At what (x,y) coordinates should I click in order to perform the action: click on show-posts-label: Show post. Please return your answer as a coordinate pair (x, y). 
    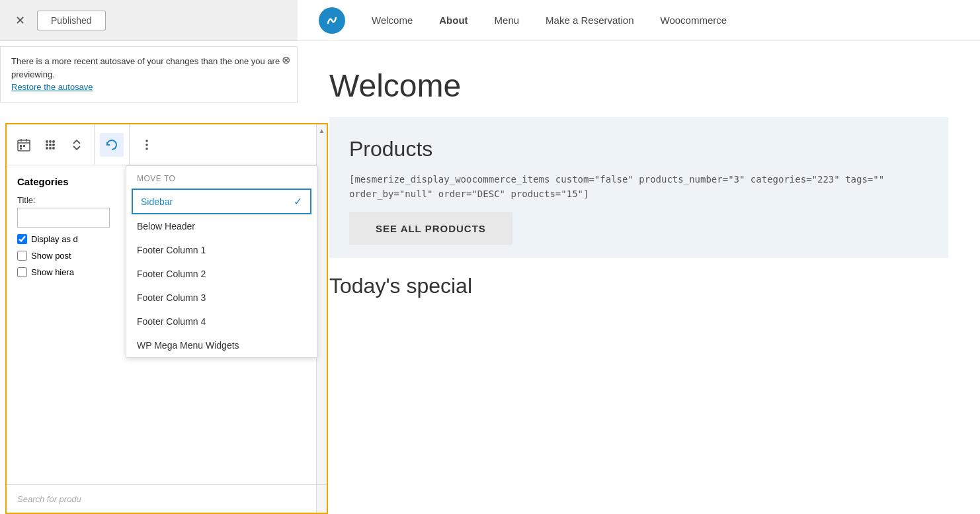
    Looking at the image, I should click on (52, 255).